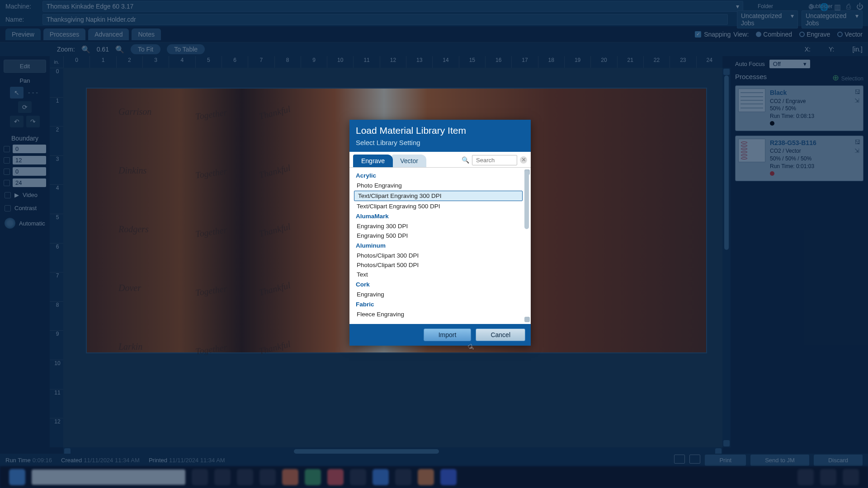  Describe the element at coordinates (500, 335) in the screenshot. I see `cancel-button: Cancel` at that location.